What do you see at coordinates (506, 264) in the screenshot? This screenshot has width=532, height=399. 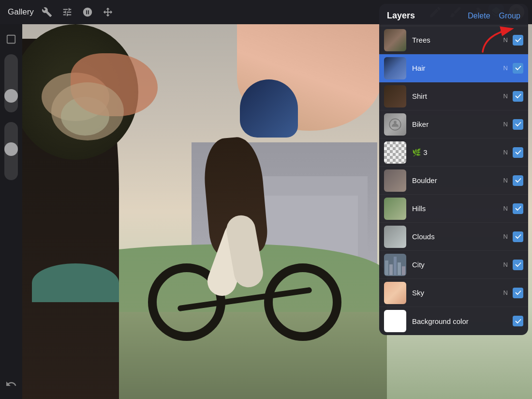 I see `layer-mode-city: N` at bounding box center [506, 264].